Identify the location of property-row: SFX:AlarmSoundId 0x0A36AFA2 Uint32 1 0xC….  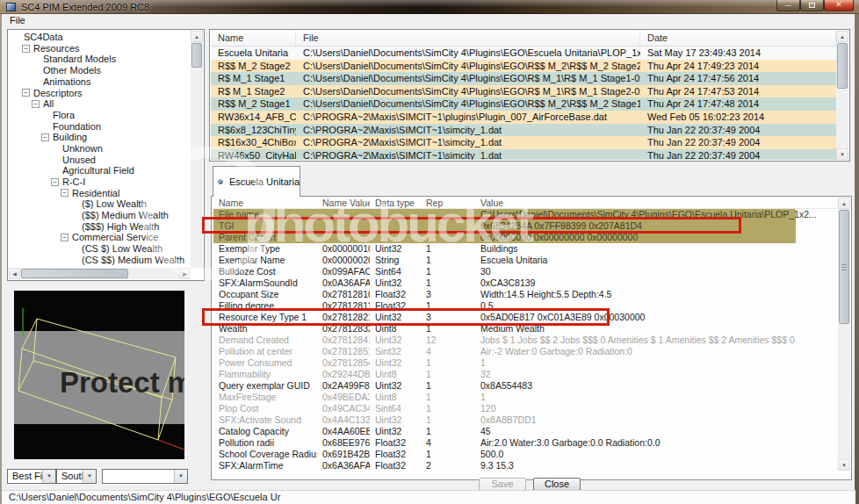
(525, 283).